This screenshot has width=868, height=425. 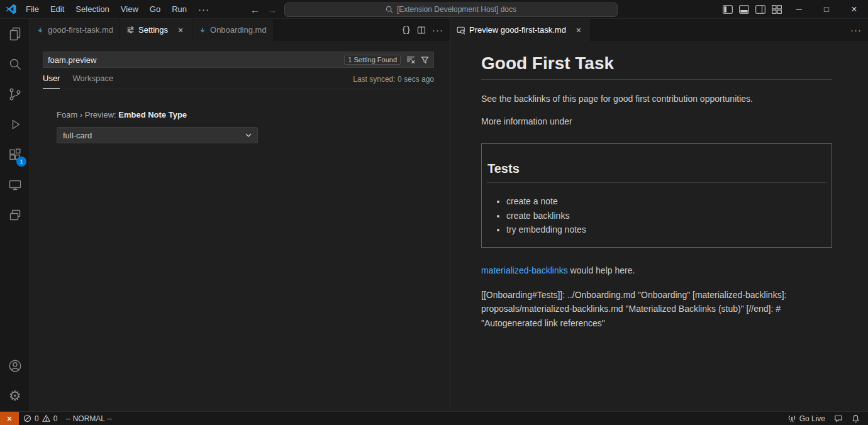 I want to click on explorer-button, so click(x=15, y=34).